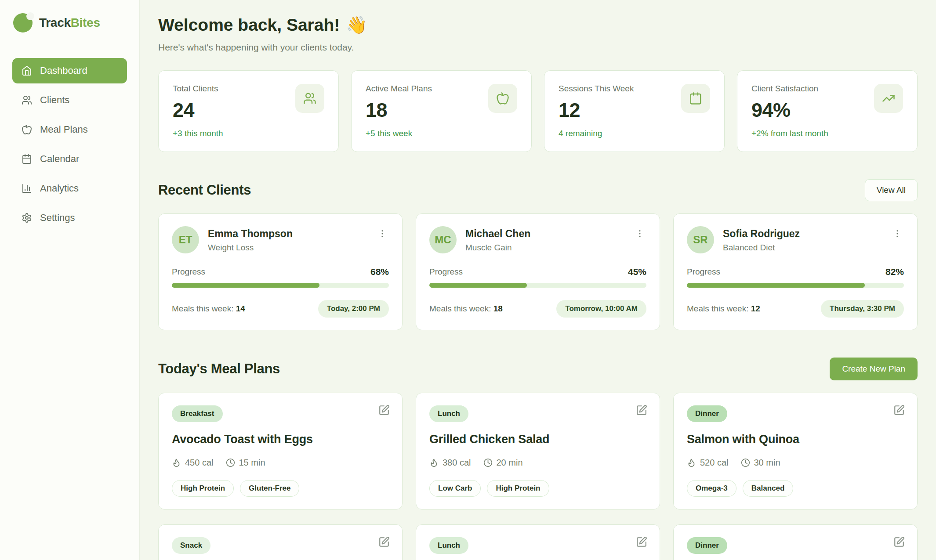 The width and height of the screenshot is (936, 560). What do you see at coordinates (466, 309) in the screenshot?
I see `meals-this-week: Meals this week: 18` at bounding box center [466, 309].